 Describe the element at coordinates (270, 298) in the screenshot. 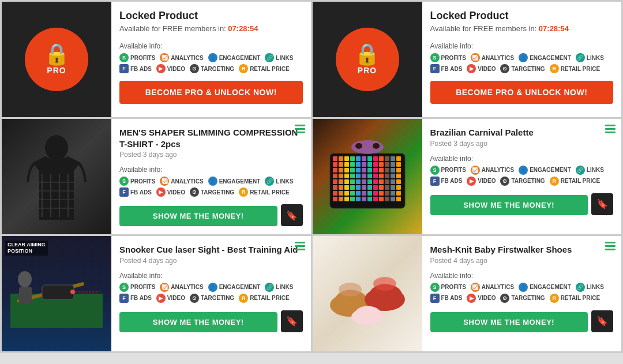

I see `tag-label: RETAIL PRICE` at that location.